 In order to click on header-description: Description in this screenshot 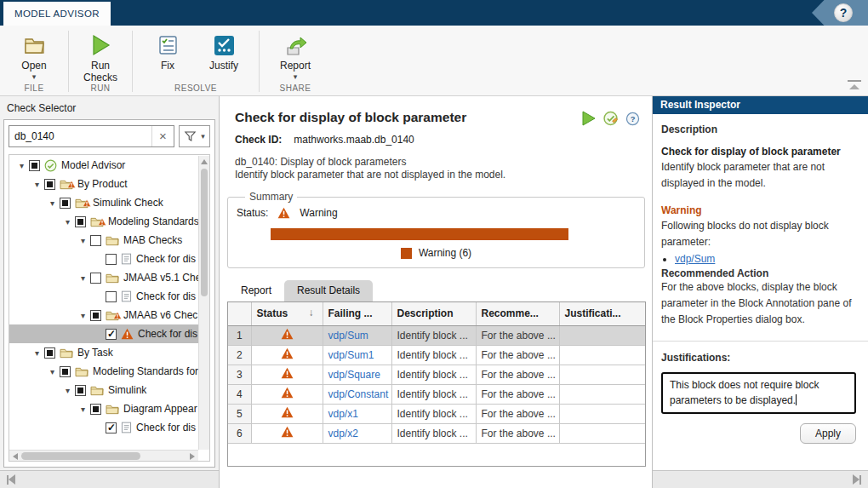, I will do `click(434, 313)`.